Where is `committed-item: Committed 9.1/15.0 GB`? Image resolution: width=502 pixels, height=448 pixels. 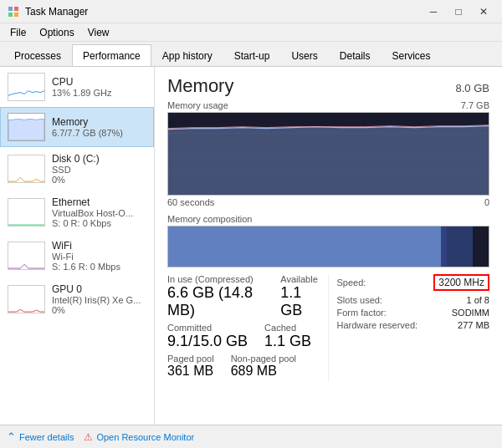 committed-item: Committed 9.1/15.0 GB is located at coordinates (207, 336).